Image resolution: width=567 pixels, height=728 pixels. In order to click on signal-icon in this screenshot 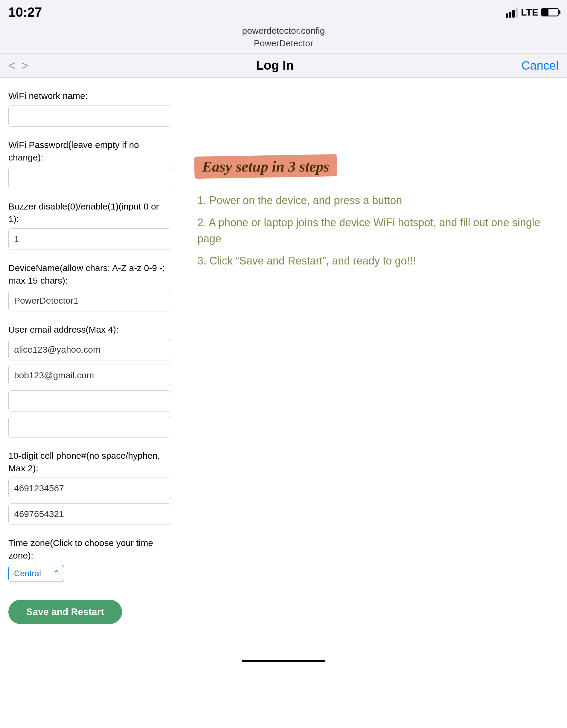, I will do `click(512, 12)`.